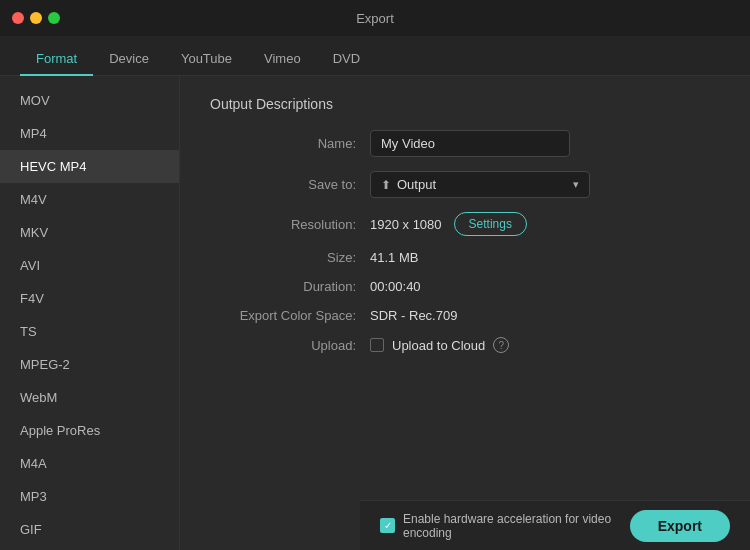  What do you see at coordinates (90, 332) in the screenshot?
I see `sidebar-item-ts: TS` at bounding box center [90, 332].